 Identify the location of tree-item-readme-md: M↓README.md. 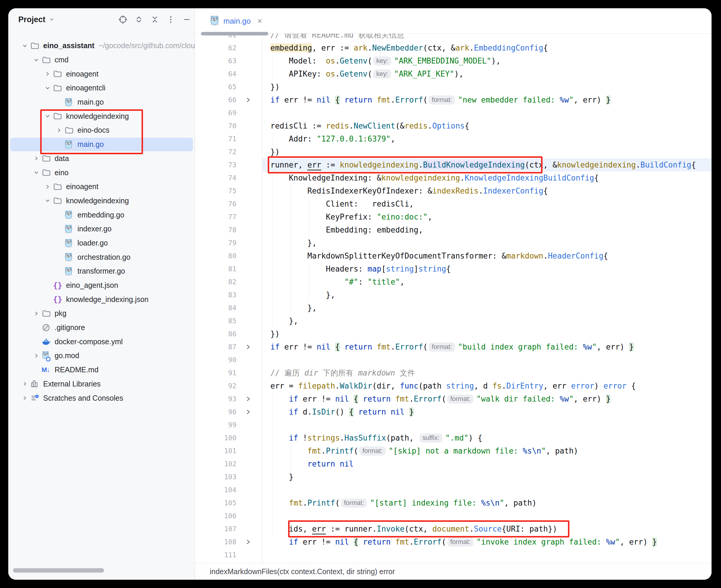
(102, 370).